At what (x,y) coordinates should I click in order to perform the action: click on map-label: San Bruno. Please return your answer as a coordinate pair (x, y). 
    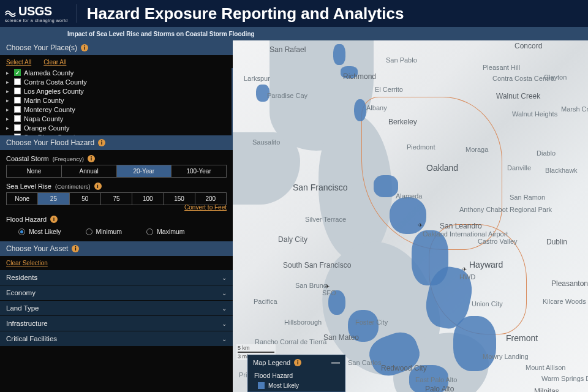
    Looking at the image, I should click on (311, 285).